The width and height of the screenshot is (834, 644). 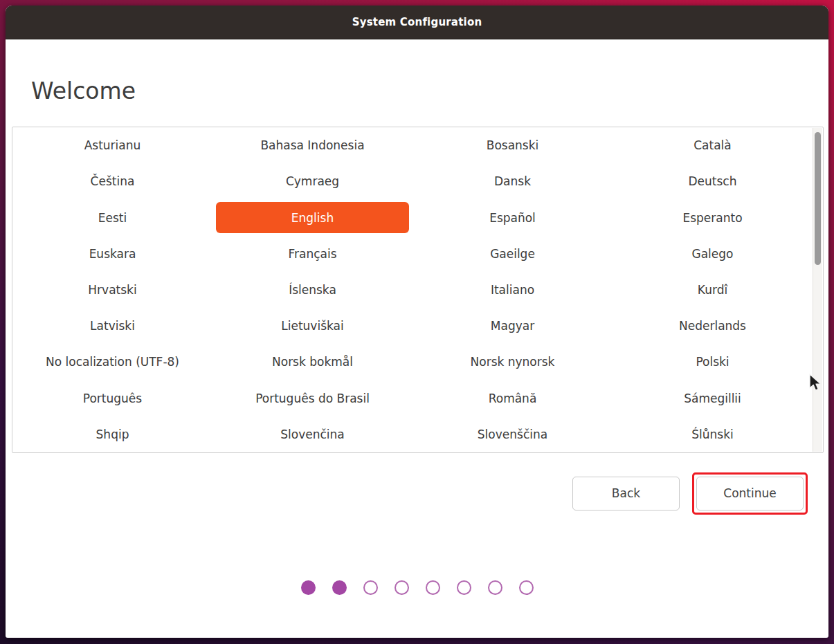 What do you see at coordinates (750, 494) in the screenshot?
I see `continue-button: Continue` at bounding box center [750, 494].